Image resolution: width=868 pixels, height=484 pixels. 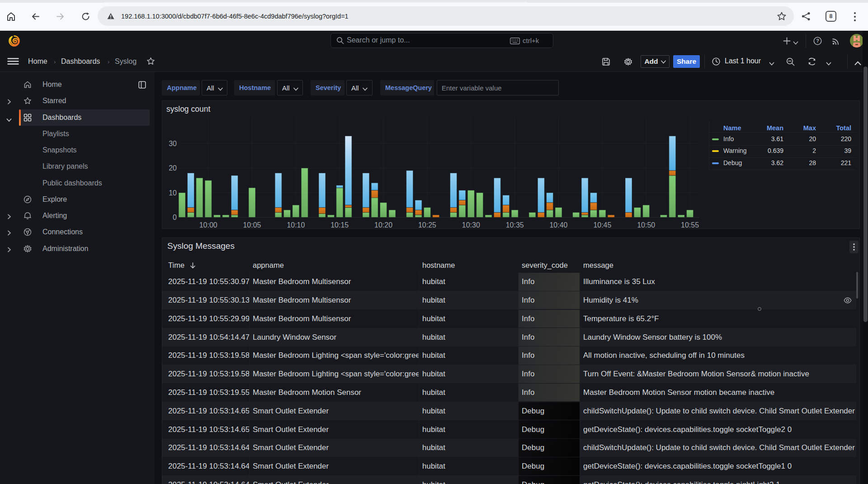 What do you see at coordinates (427, 225) in the screenshot?
I see `svg-text: 10:25` at bounding box center [427, 225].